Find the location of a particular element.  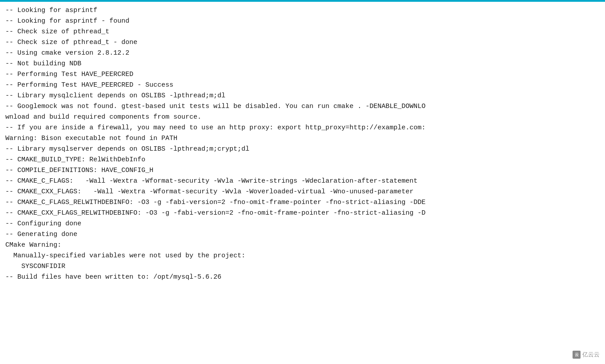

terminal-line: Manually-specified variables were not us… is located at coordinates (302, 256).